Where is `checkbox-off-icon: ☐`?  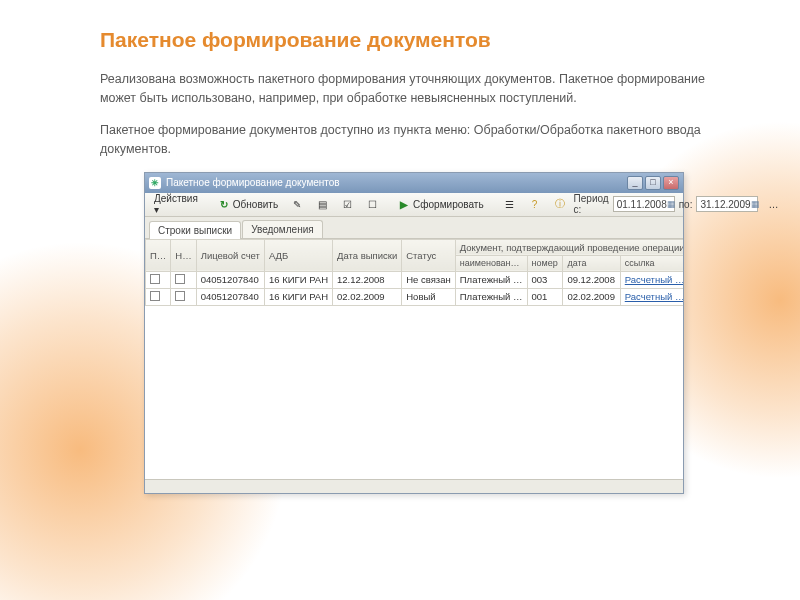
checkbox-off-icon: ☐ is located at coordinates (372, 204).